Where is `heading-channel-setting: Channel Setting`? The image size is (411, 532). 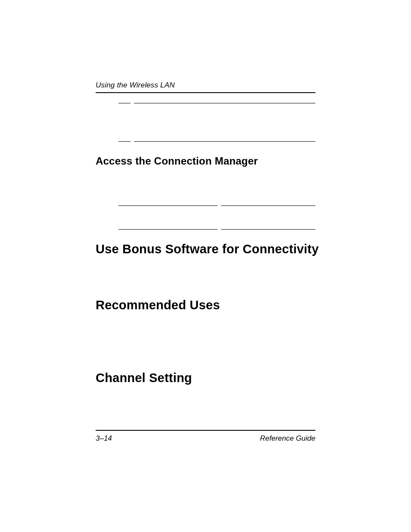
heading-channel-setting: Channel Setting is located at coordinates (144, 378).